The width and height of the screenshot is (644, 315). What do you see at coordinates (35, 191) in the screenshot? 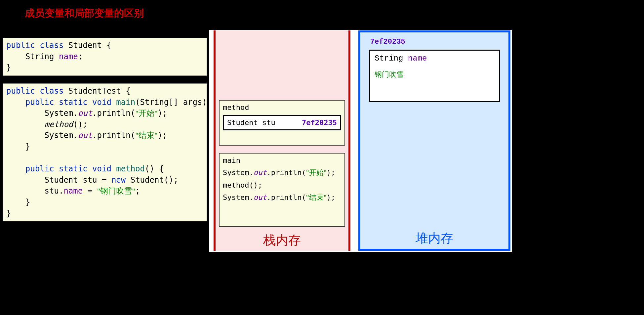
I see `code-token: stu.` at bounding box center [35, 191].